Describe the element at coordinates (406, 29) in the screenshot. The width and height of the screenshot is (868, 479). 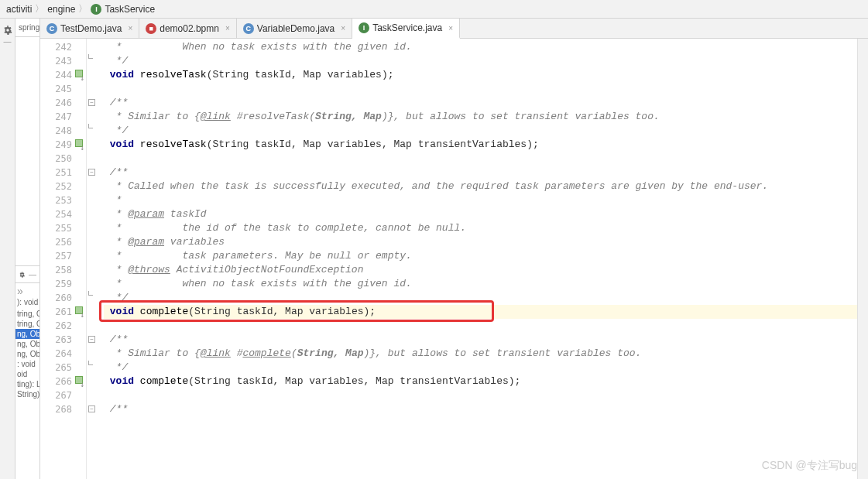
I see `tab-taskservice-java: ITaskService.java×` at that location.